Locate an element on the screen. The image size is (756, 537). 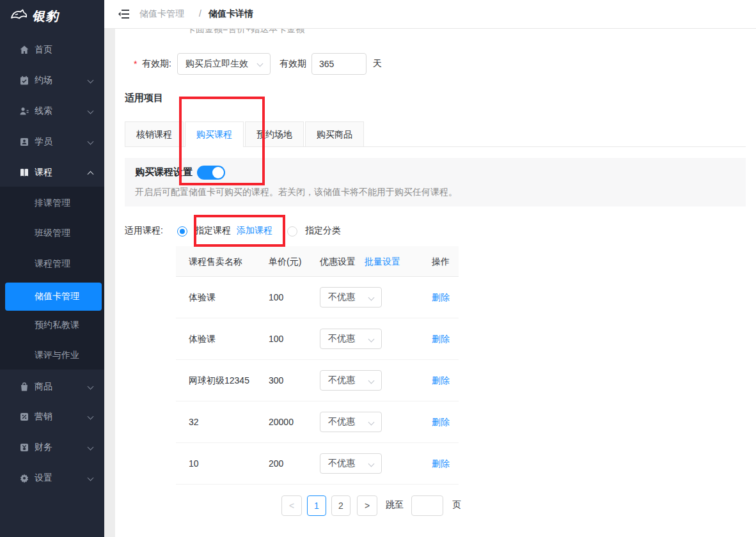
table-row: 10 200 不优惠 删除 is located at coordinates (317, 464).